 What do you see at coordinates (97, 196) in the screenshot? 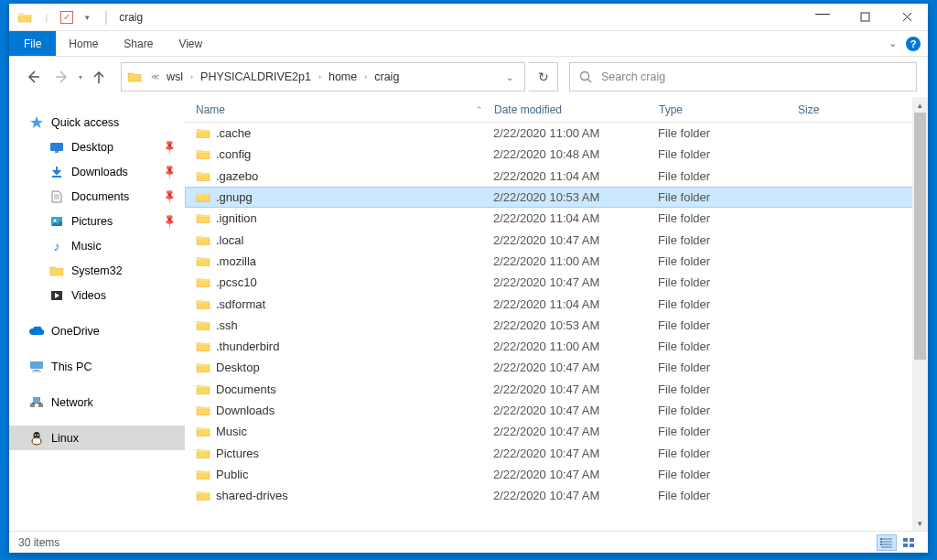
I see `nav-documents: Documents 📌` at bounding box center [97, 196].